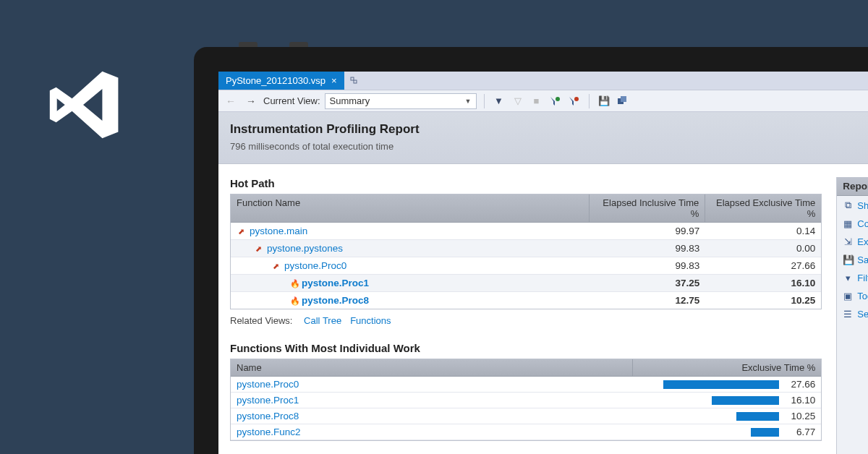 This screenshot has height=454, width=868. What do you see at coordinates (647, 266) in the screenshot?
I see `inclusive-value: 99.83` at bounding box center [647, 266].